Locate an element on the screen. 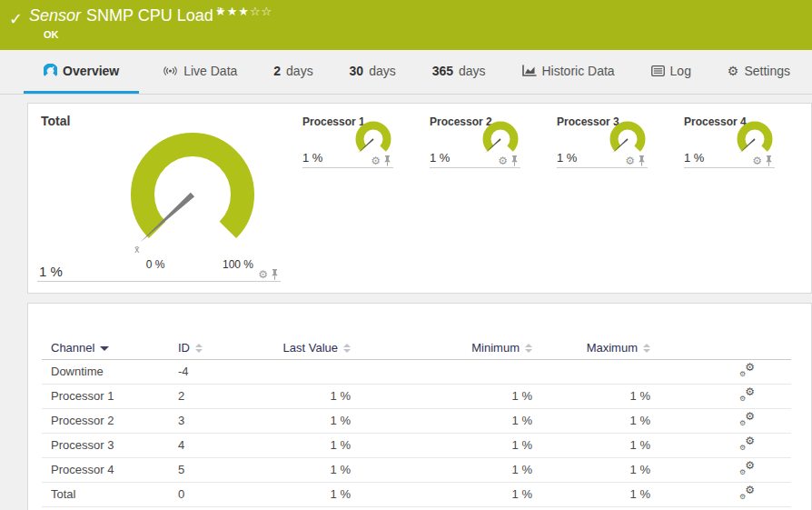 The image size is (812, 510). tab-number: 365 is located at coordinates (443, 71).